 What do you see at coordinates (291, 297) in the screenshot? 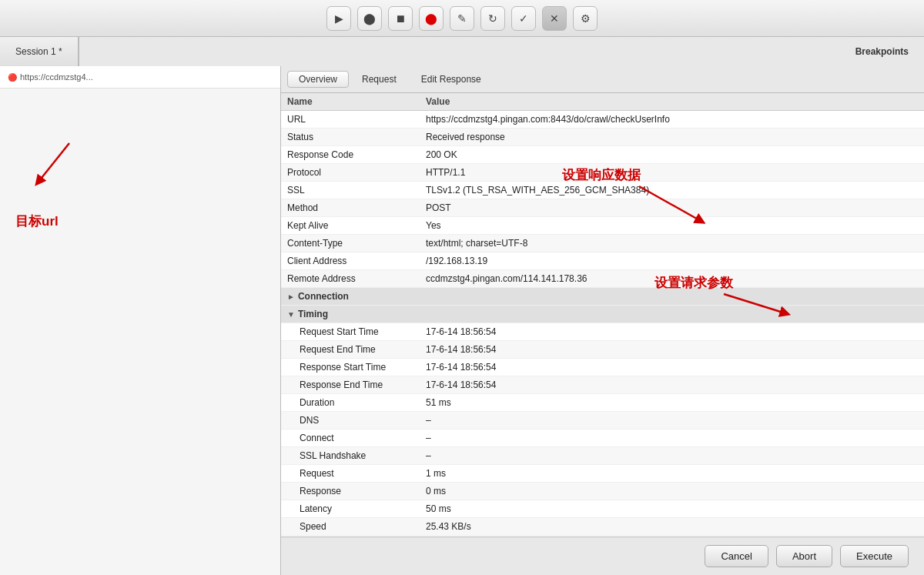
I see `expand-icon: ►` at bounding box center [291, 297].